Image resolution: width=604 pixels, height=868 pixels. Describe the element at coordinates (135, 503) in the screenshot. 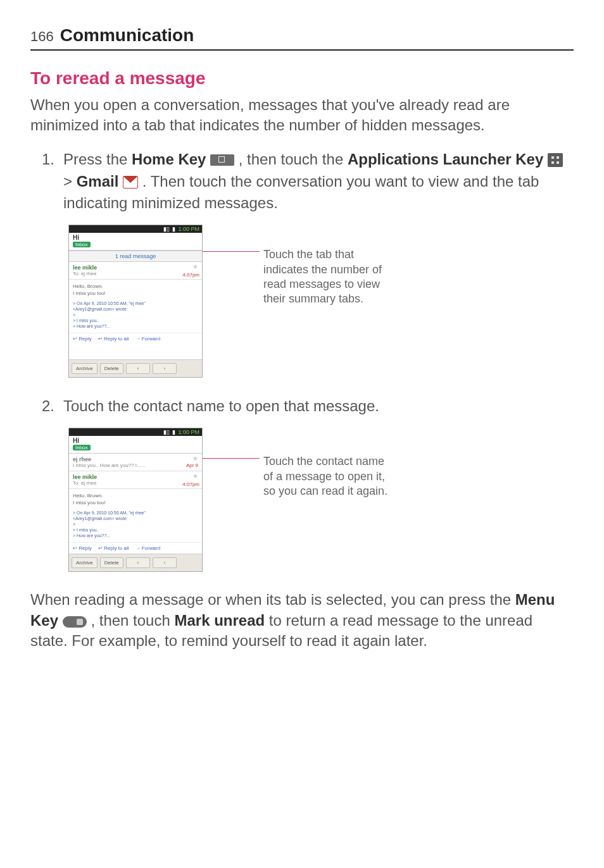

I see `body-line-2b: I miss you too!` at that location.